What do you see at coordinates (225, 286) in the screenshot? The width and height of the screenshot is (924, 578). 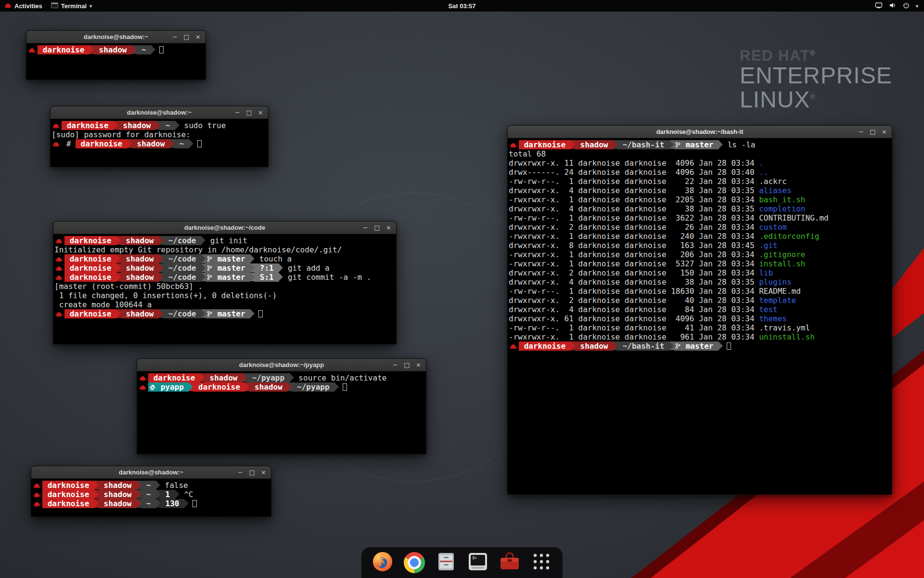 I see `terminal-line: [master (root-commit) 50bcb63] .` at bounding box center [225, 286].